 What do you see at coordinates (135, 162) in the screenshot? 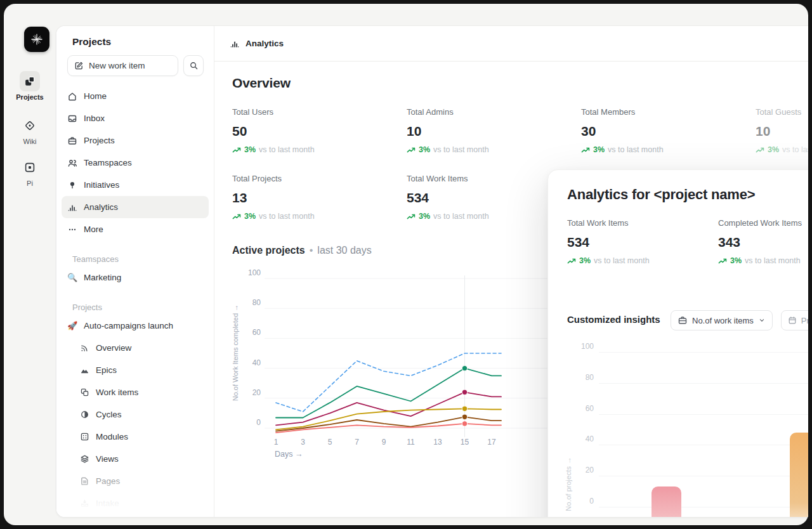
I see `sidebar-item-teamspaces: Teamspaces` at bounding box center [135, 162].